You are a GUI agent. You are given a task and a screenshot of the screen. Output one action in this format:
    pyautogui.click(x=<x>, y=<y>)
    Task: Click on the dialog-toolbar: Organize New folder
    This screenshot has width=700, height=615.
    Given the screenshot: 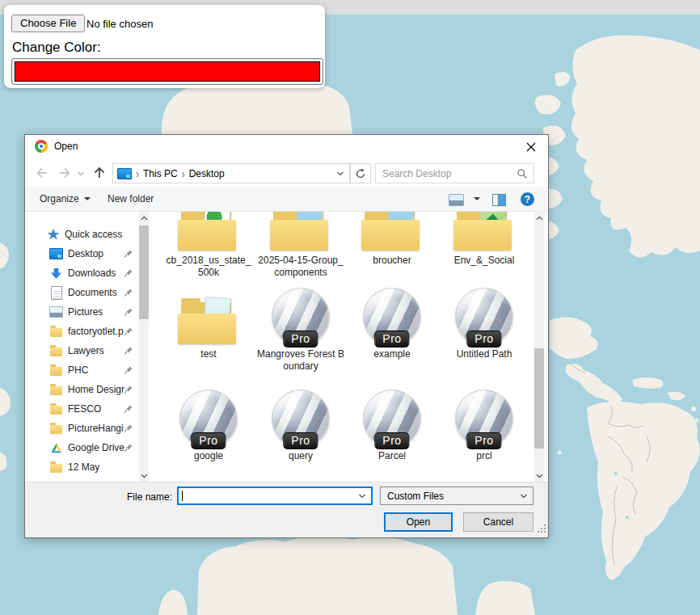 What is the action you would take?
    pyautogui.click(x=286, y=199)
    